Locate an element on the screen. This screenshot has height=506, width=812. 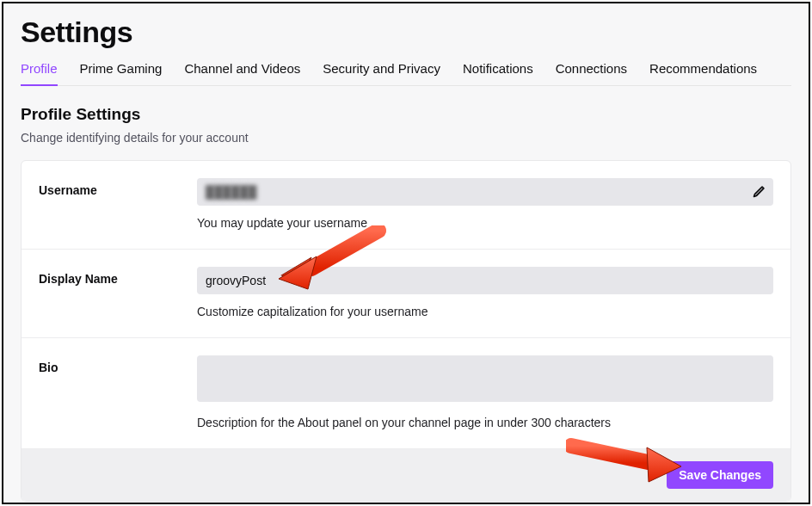
tab-profile: Profile is located at coordinates (40, 74).